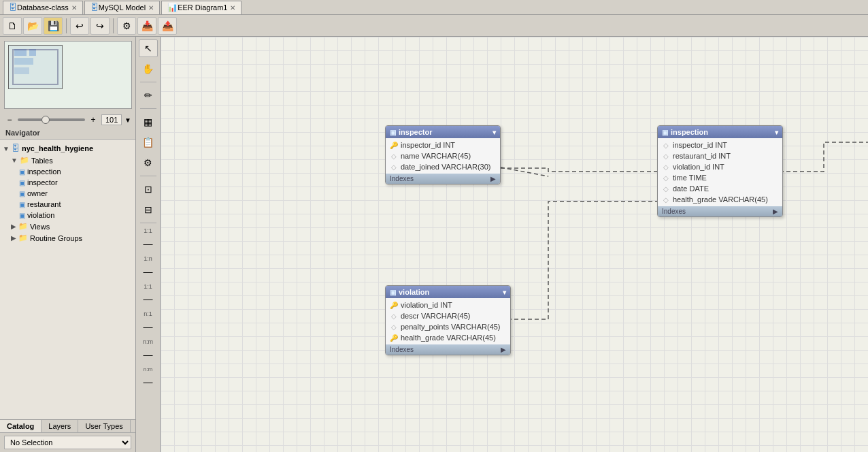 This screenshot has height=452, width=868. Describe the element at coordinates (147, 26) in the screenshot. I see `import-button: 📥` at that location.